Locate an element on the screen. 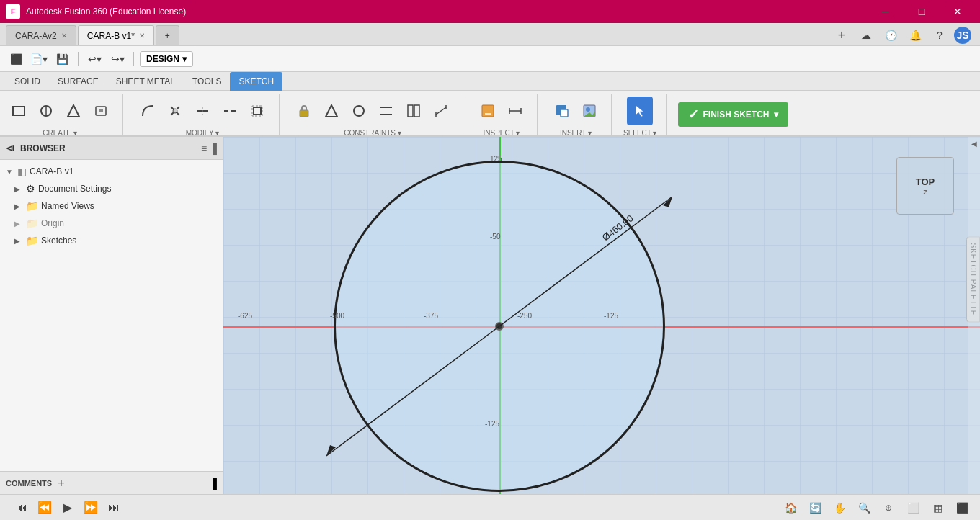  help-icon: ? is located at coordinates (940, 35).